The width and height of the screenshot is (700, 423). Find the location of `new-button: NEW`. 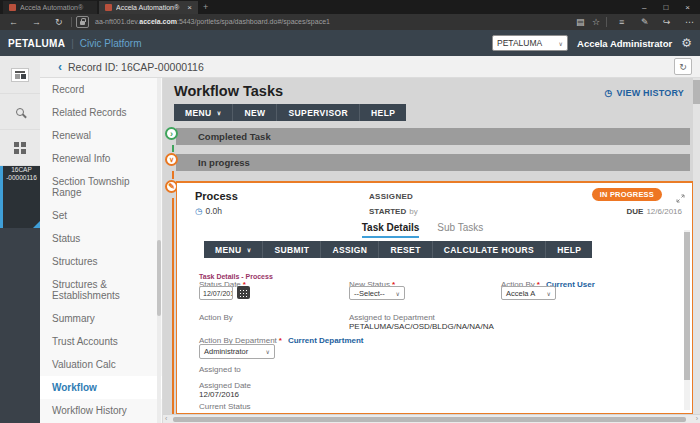

new-button: NEW is located at coordinates (255, 112).